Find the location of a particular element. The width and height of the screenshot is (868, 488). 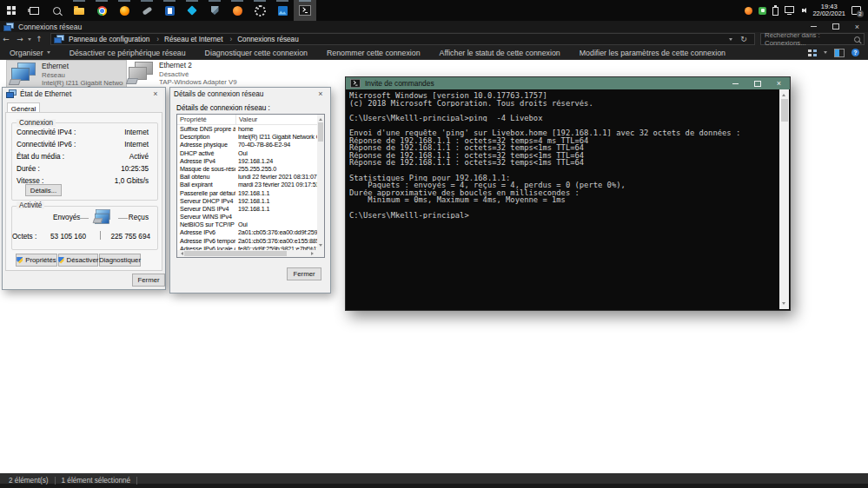

cmd-window-controls: × is located at coordinates (758, 83).